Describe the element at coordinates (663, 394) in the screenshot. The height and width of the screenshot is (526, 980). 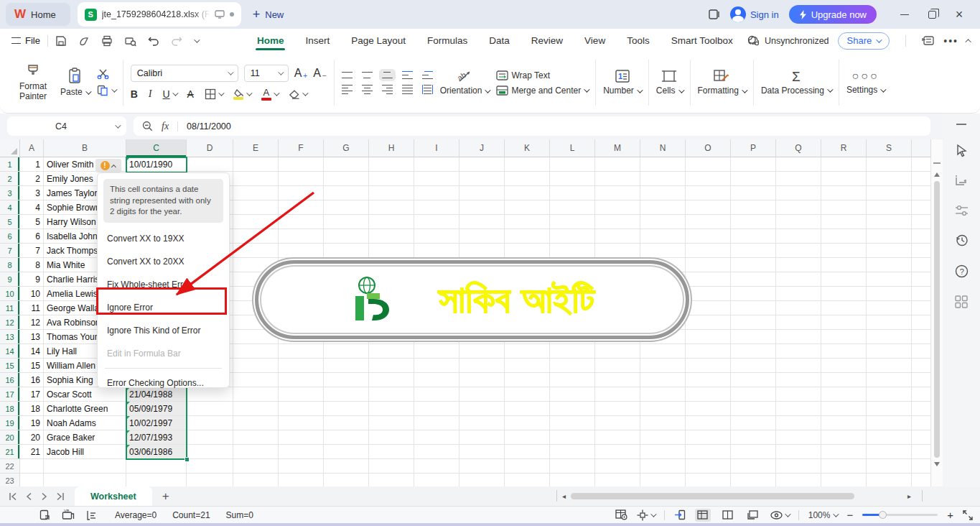
I see `grid-cell-N17` at that location.